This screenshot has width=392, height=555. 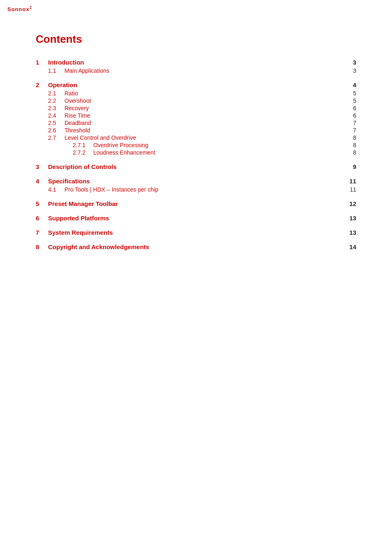 I want to click on section-3-header: 3 Description of Controls 9, so click(x=196, y=167).